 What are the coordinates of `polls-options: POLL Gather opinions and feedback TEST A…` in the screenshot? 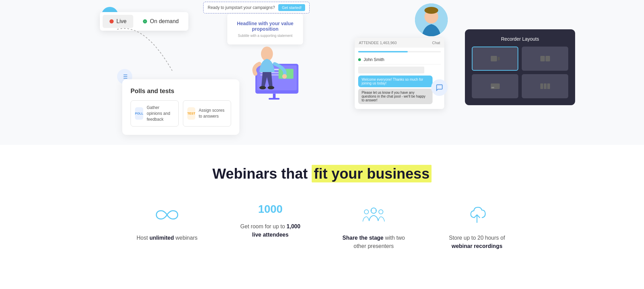 It's located at (181, 113).